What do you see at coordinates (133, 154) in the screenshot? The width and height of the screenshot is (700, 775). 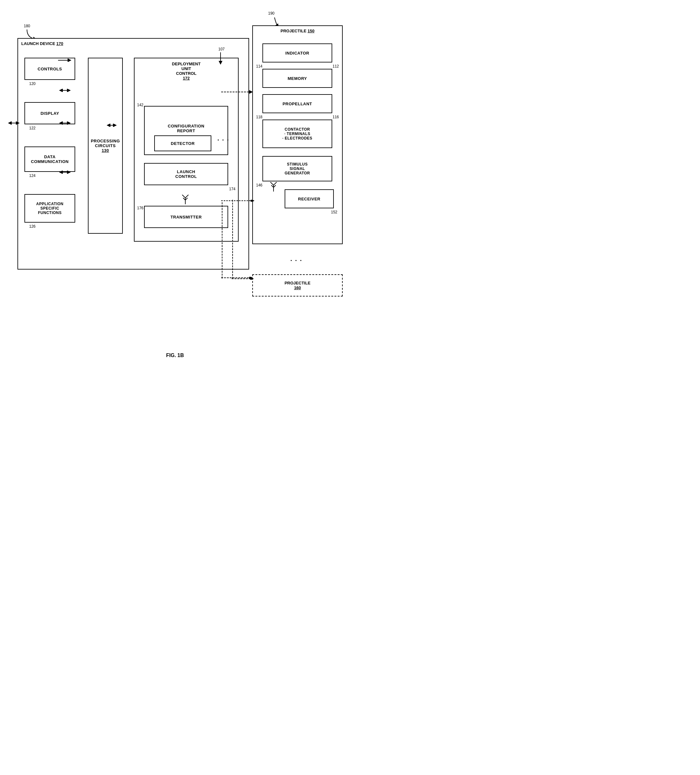 I see `launch-device-box: LAUNCH DEVICE 170 CONTROLS 120 DISPLAY 1…` at bounding box center [133, 154].